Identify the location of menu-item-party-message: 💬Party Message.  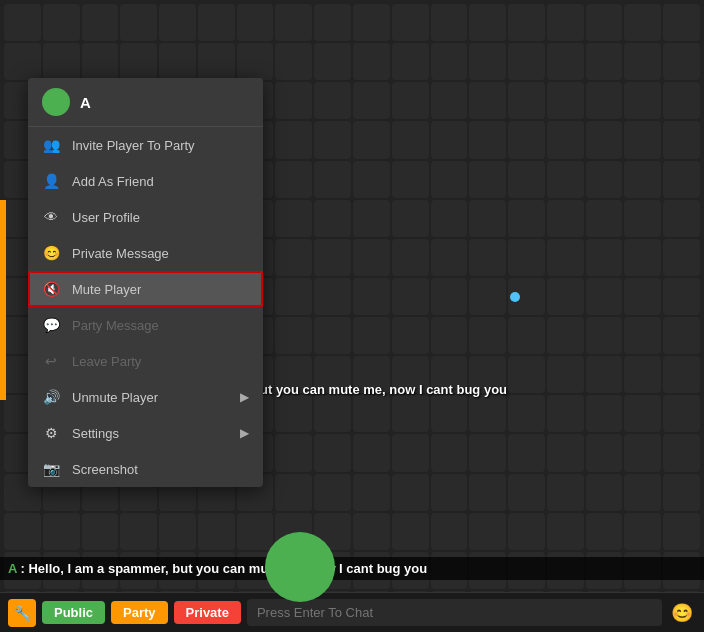
(146, 325).